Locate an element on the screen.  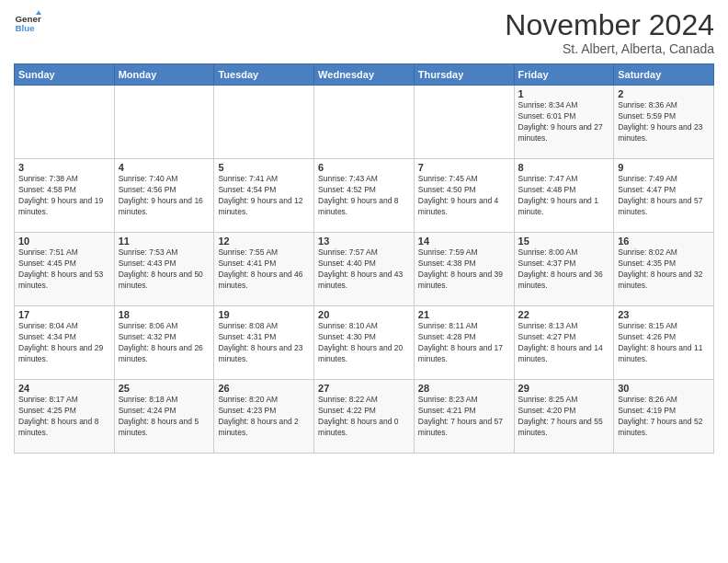
day-number: 29 is located at coordinates (564, 388).